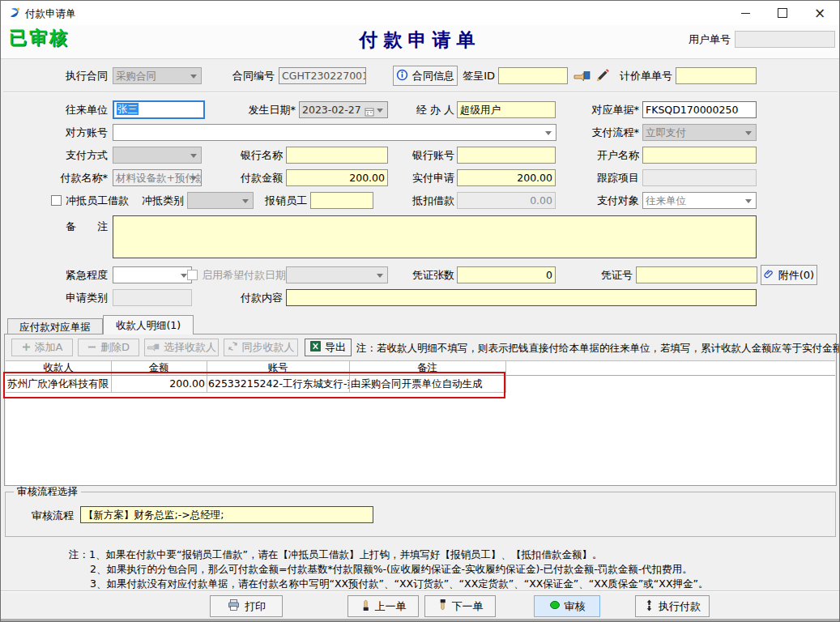  Describe the element at coordinates (245, 275) in the screenshot. I see `wish-date-checkbox-label: 启用希望付款日期` at that location.